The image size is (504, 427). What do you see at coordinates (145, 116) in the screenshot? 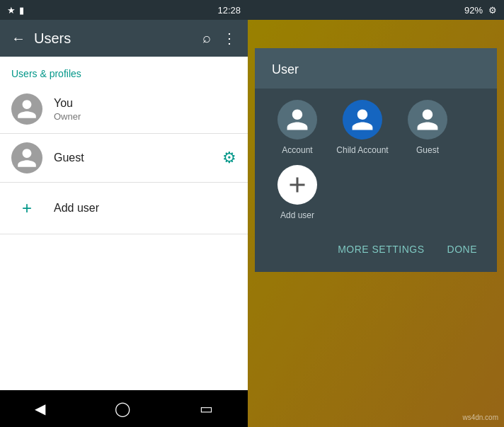
I see `user-role-you: Owner` at bounding box center [145, 116].